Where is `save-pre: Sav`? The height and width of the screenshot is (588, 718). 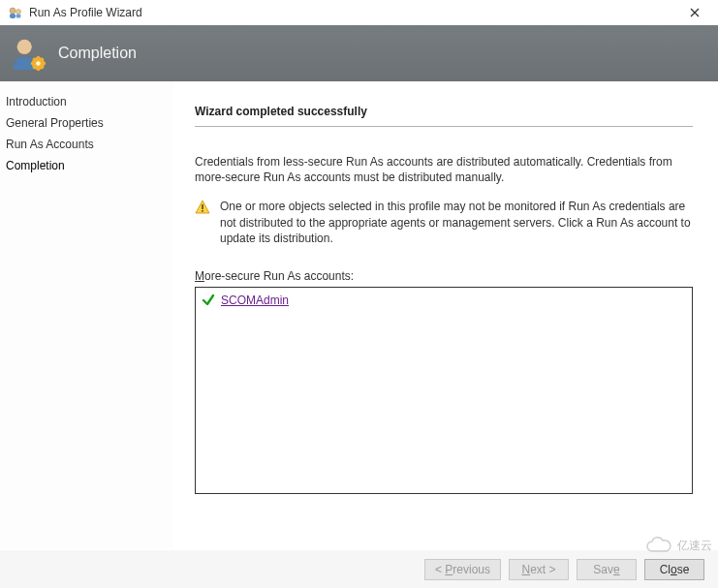 save-pre: Sav is located at coordinates (603, 570).